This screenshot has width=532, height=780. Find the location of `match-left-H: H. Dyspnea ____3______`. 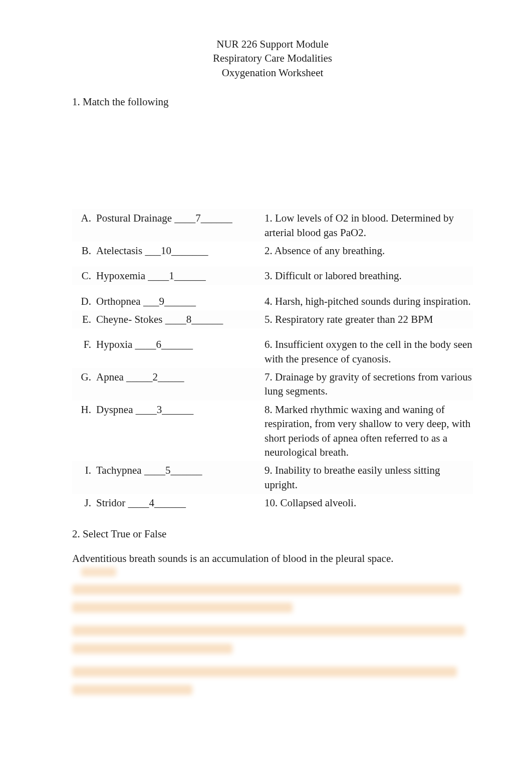

match-left-H: H. Dyspnea ____3______ is located at coordinates (168, 410).